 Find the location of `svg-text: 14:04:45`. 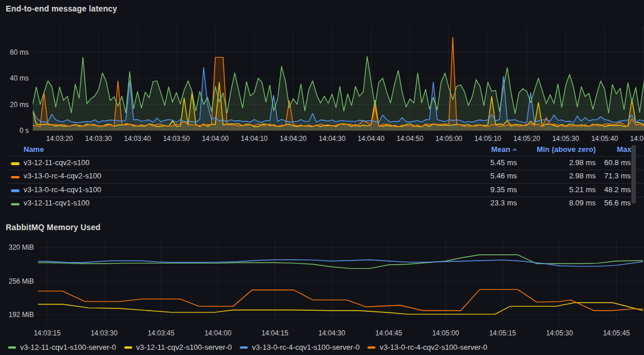

svg-text: 14:04:45 is located at coordinates (389, 333).